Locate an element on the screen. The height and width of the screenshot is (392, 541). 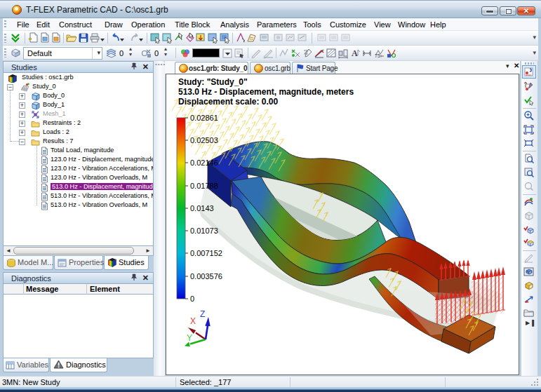
svg-text:513.0 Hz - Displacement, magni: 513.0 Hz - Displacement, magnitude, mete… is located at coordinates (266, 92).